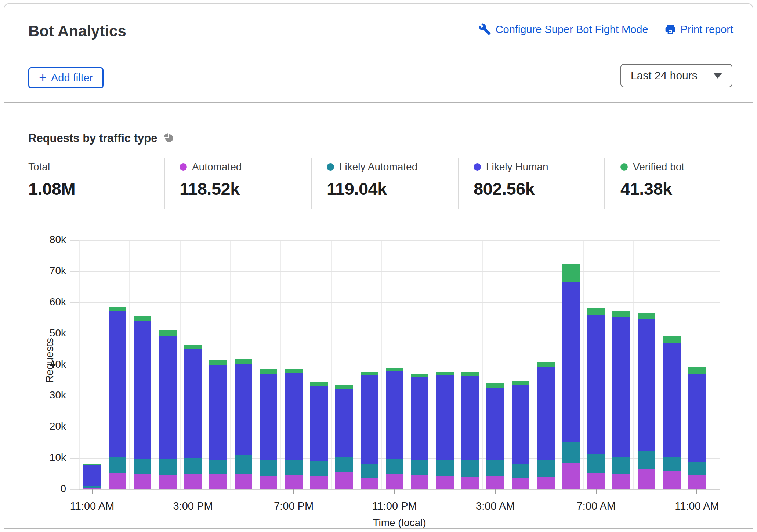  I want to click on y-tick-label: 30k, so click(37, 395).